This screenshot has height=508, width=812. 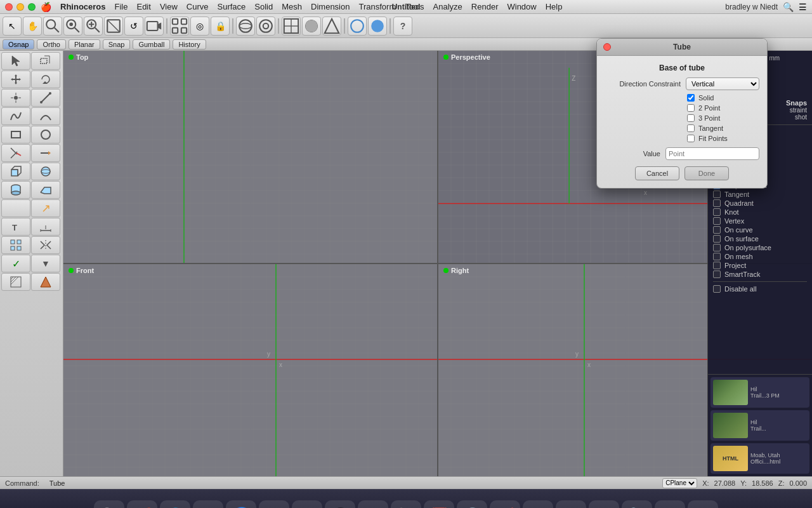 I want to click on snap-on-mesh-checkbox, so click(x=717, y=257).